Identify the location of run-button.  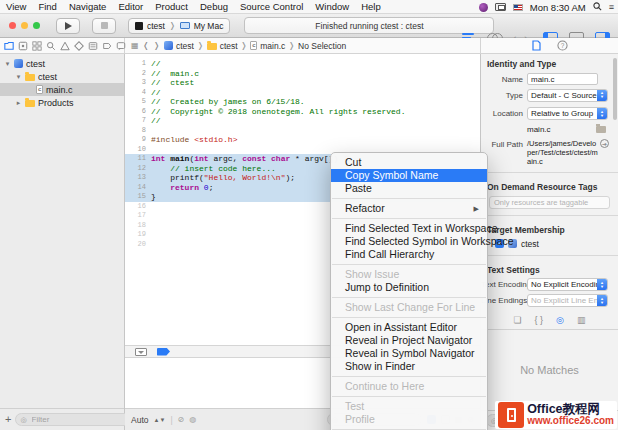
(68, 26).